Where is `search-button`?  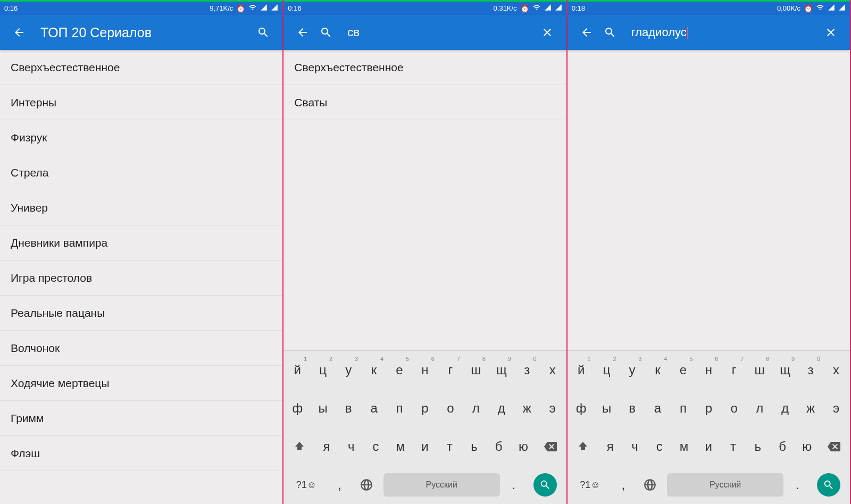 search-button is located at coordinates (263, 32).